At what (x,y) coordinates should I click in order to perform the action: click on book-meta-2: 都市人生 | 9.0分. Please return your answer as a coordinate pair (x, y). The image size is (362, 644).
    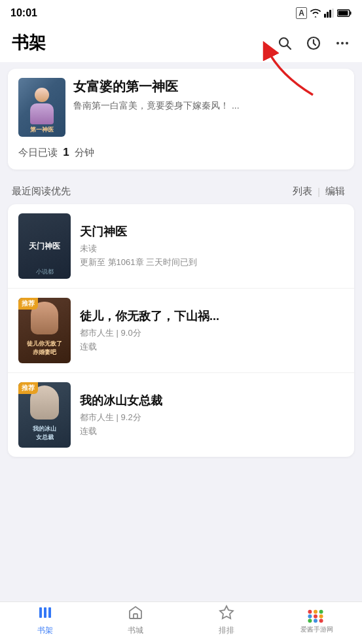
    Looking at the image, I should click on (212, 333).